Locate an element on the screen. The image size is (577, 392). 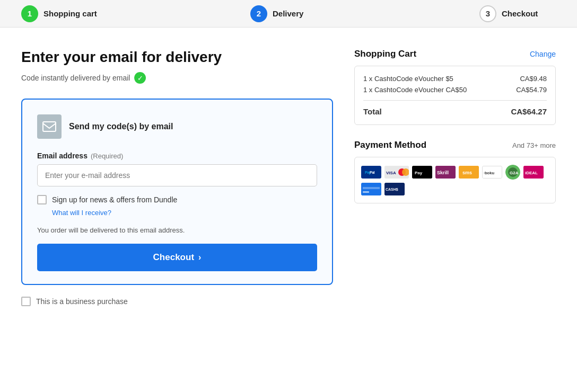
page-title: Enter your email for delivery is located at coordinates (177, 57).